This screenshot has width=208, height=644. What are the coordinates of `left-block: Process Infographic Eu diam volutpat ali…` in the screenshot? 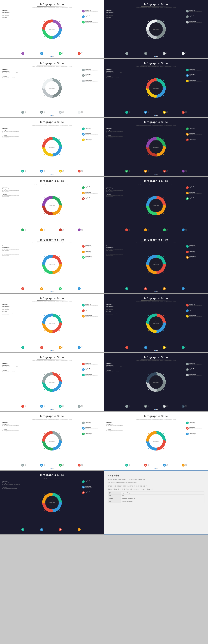 It's located at (115, 310).